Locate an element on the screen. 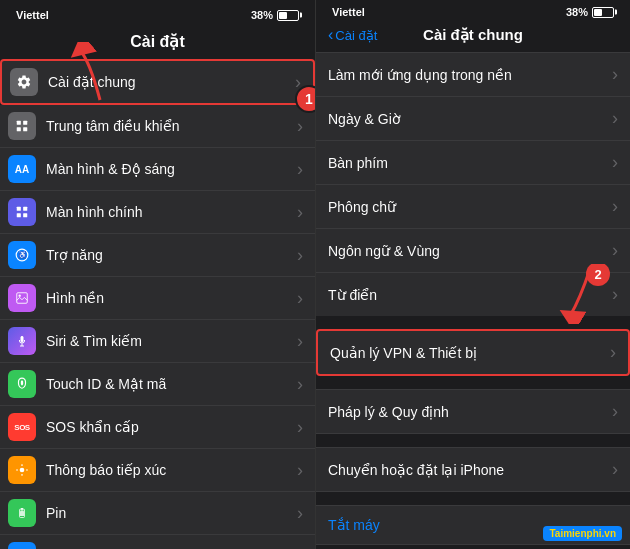 The height and width of the screenshot is (549, 630). icon-pin is located at coordinates (22, 513).